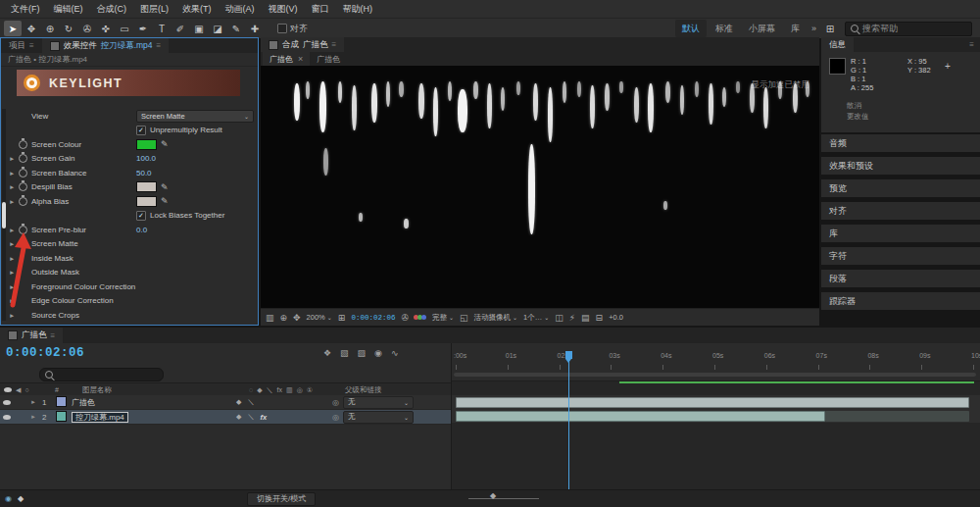 The height and width of the screenshot is (507, 980). Describe the element at coordinates (641, 416) in the screenshot. I see `layer-duration-bar` at that location.